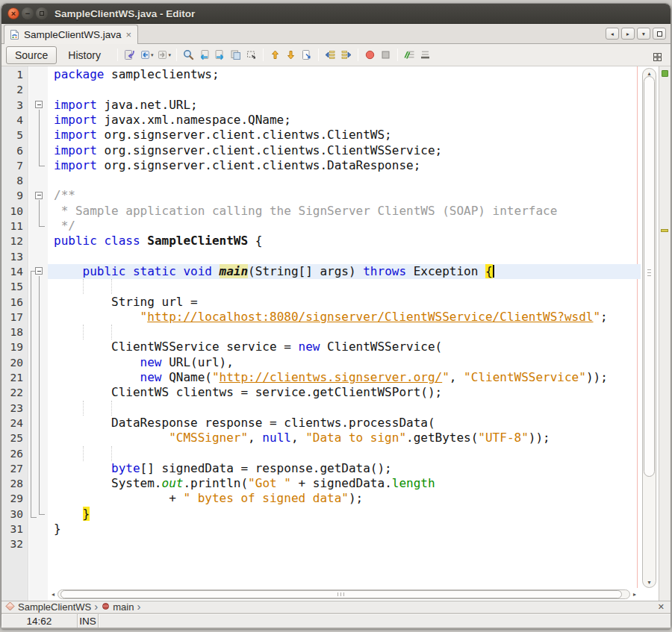 The width and height of the screenshot is (672, 632). What do you see at coordinates (19, 151) in the screenshot?
I see `line-number: 6` at bounding box center [19, 151].